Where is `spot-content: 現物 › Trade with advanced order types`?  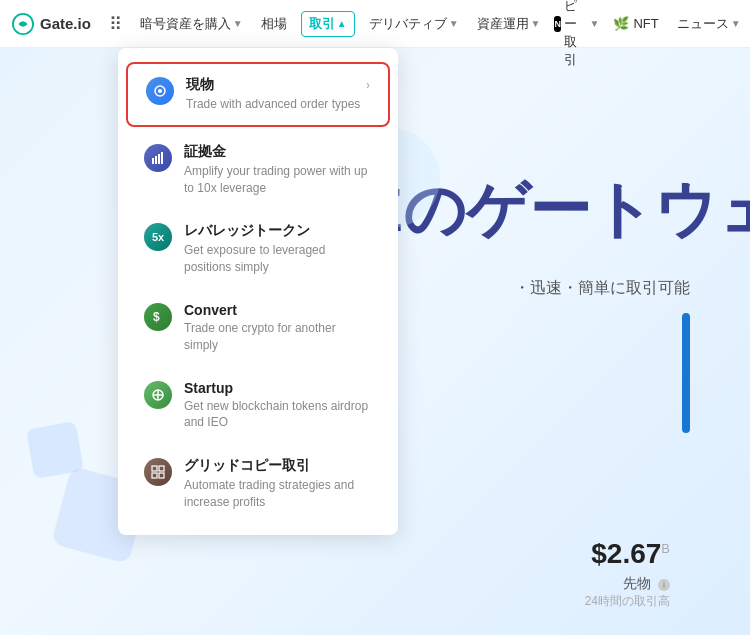
spot-content: 現物 › Trade with advanced order types is located at coordinates (278, 94).